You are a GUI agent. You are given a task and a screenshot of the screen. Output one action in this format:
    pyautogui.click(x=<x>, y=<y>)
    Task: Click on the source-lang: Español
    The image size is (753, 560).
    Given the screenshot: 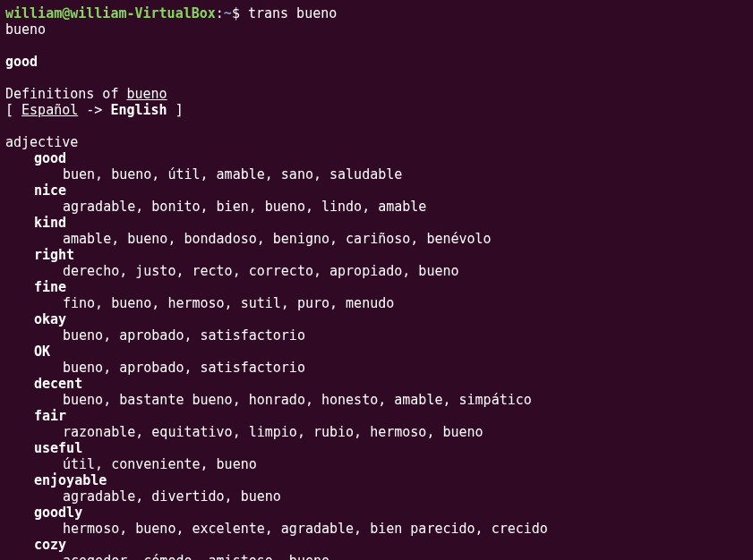 What is the action you would take?
    pyautogui.click(x=50, y=110)
    